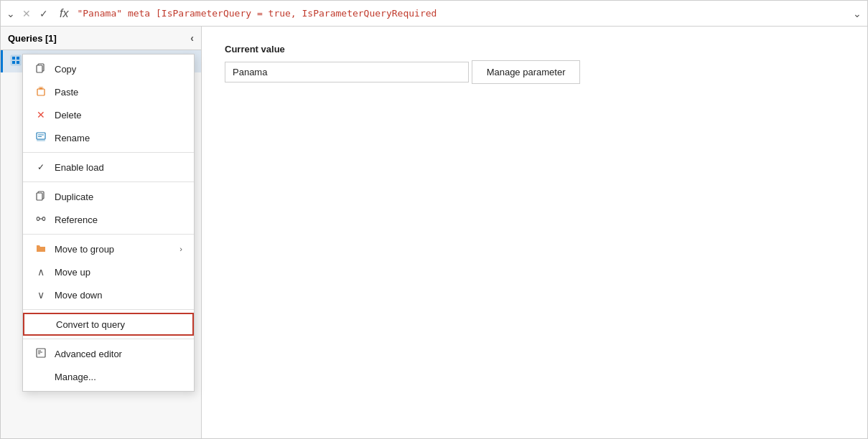 This screenshot has height=439, width=868. Describe the element at coordinates (32, 39) in the screenshot. I see `sidebar-title: Queries [1]` at that location.